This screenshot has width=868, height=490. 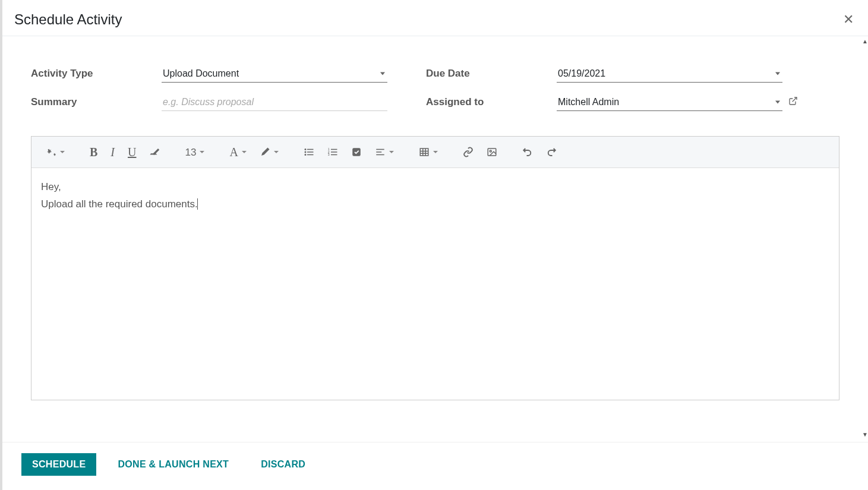 What do you see at coordinates (435, 188) in the screenshot?
I see `editor-line-1: Hey,` at bounding box center [435, 188].